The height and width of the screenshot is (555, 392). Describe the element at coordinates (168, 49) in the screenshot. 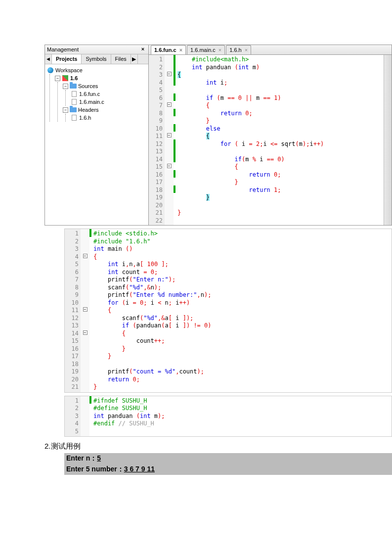

I see `editor-tab-fun: 1.6.fun.c ×` at that location.